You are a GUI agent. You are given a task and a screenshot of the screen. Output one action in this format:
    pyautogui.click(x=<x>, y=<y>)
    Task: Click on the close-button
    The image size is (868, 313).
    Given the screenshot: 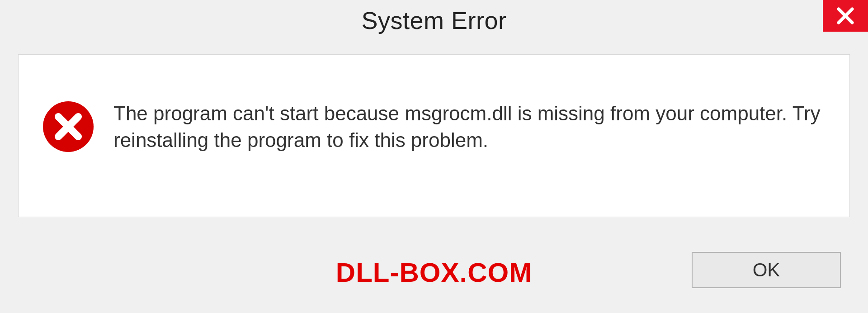 What is the action you would take?
    pyautogui.click(x=845, y=16)
    